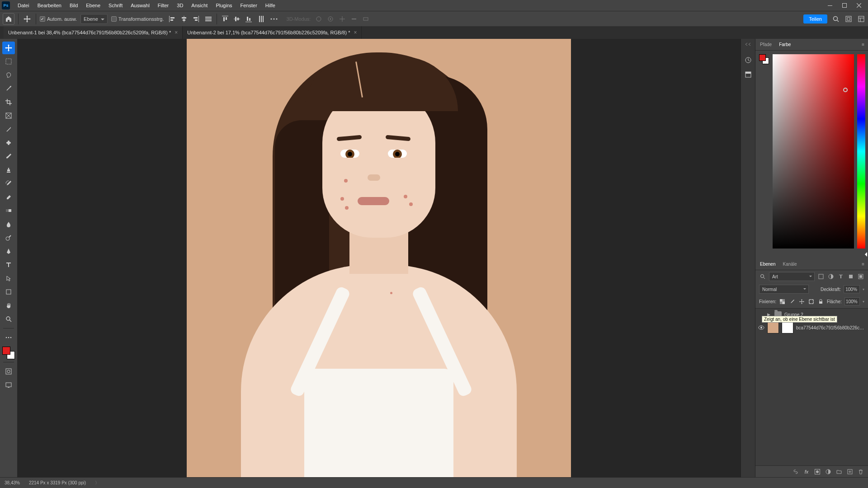  I want to click on lock-transparent-icon, so click(782, 301).